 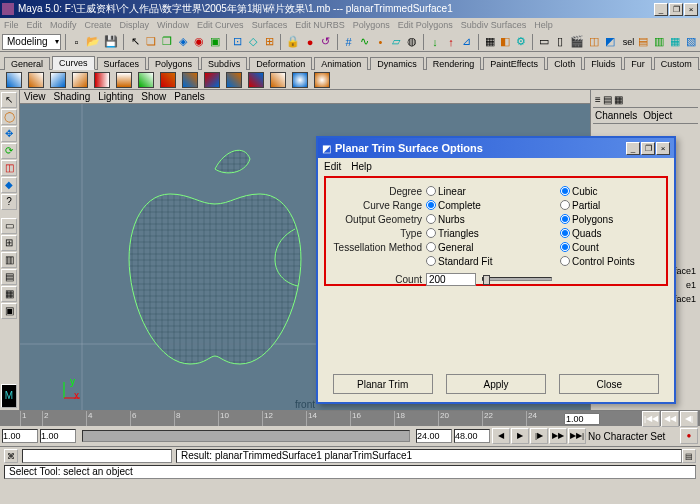 What do you see at coordinates (651, 419) in the screenshot?
I see `rewind-icon: |◀◀` at bounding box center [651, 419].